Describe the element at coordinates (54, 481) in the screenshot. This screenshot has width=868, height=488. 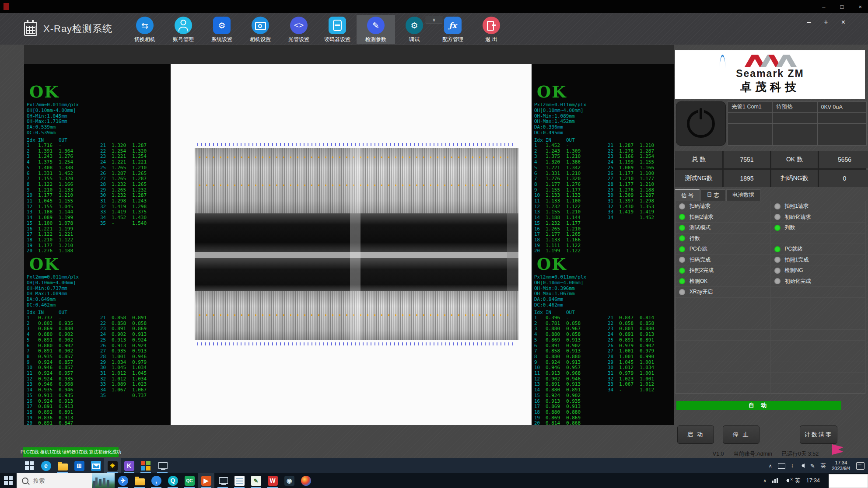
I see `taskbar-search` at that location.